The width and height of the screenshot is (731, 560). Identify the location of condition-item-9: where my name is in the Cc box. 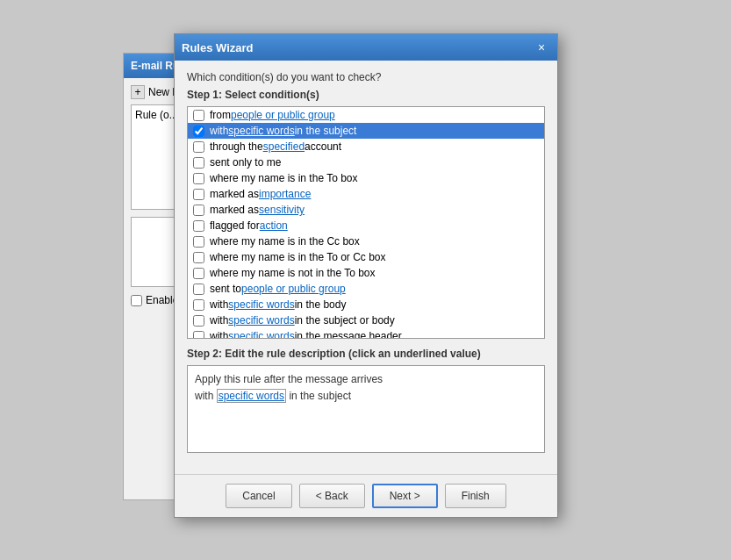
(366, 241).